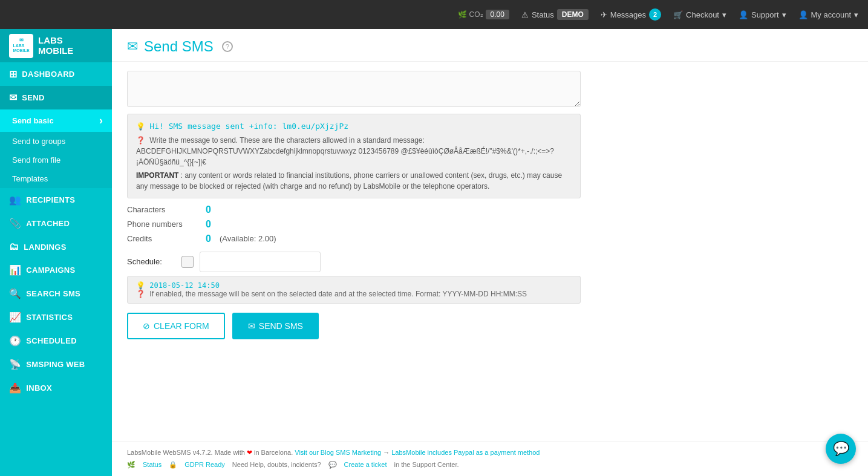  Describe the element at coordinates (784, 15) in the screenshot. I see `support-chevron: ▾` at that location.